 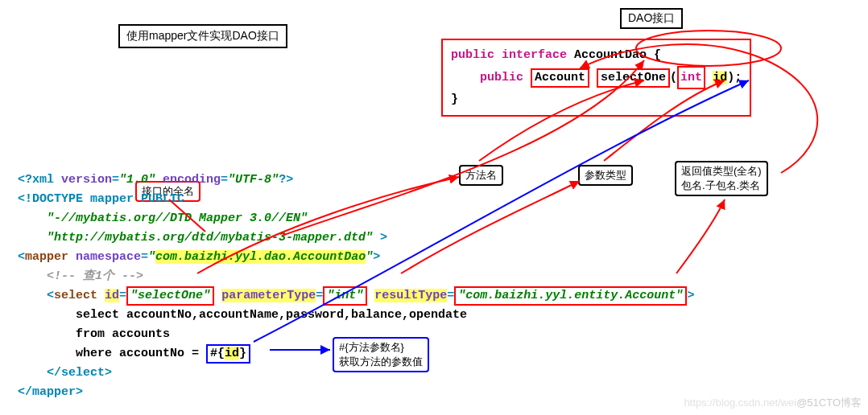 What do you see at coordinates (177, 219) in the screenshot?
I see `doctype-l2: "-//mybatis.org//DTD Mapper 3.0//EN"` at bounding box center [177, 219].